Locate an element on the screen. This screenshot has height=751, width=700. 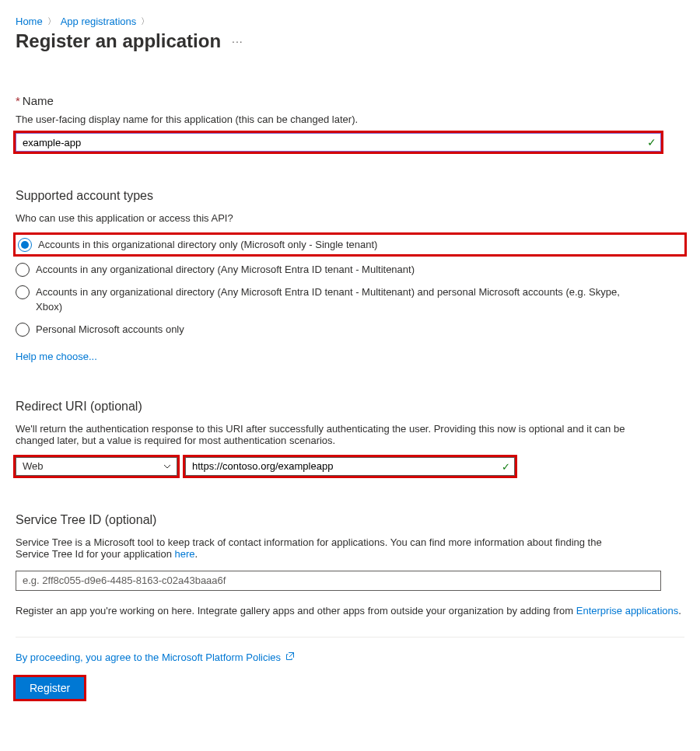
enterprise-applications-link: Enterprise applications is located at coordinates (628, 611).